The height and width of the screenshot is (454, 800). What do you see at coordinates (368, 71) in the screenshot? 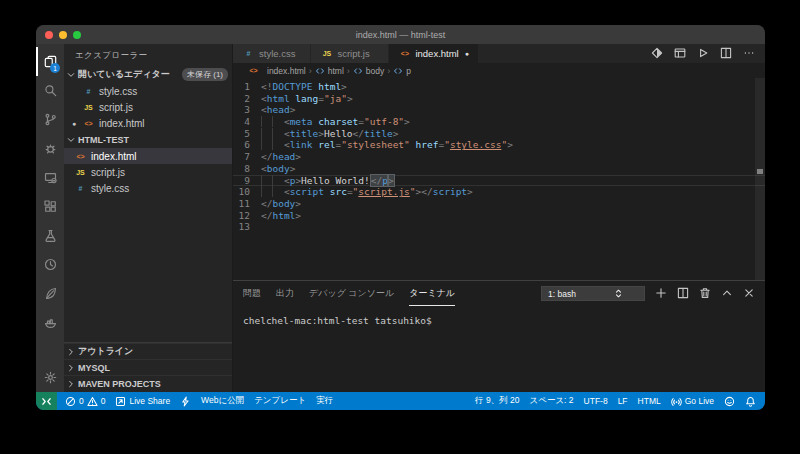
I see `breadcrumb-body: body` at bounding box center [368, 71].